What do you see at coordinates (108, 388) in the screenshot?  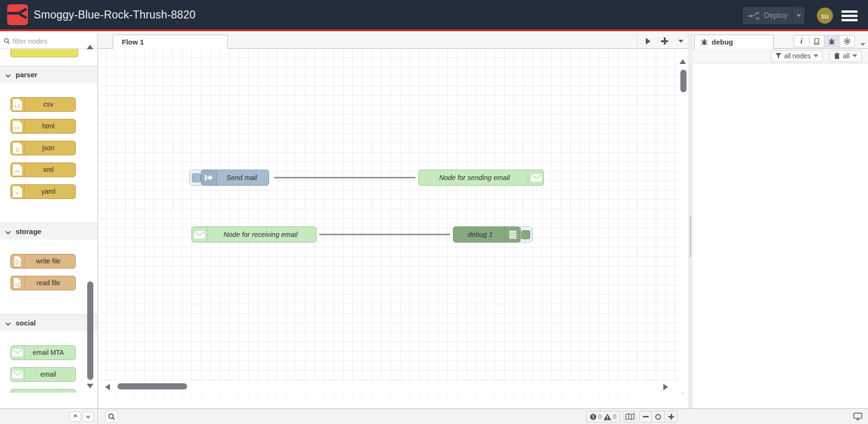 I see `canvas-scroll-left-icon` at bounding box center [108, 388].